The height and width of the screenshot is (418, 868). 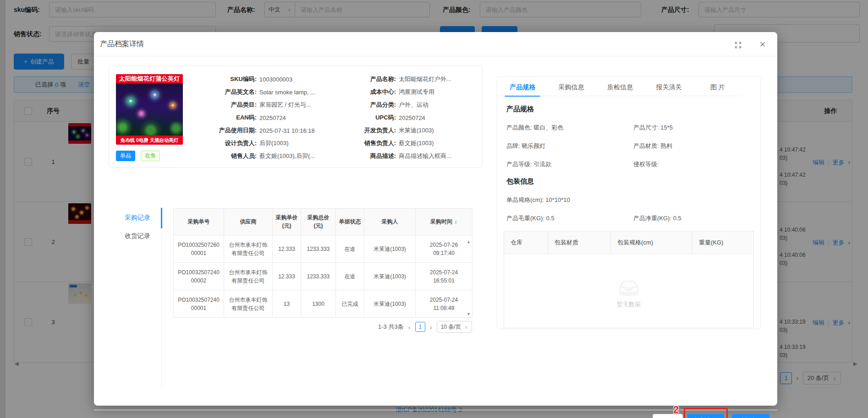 What do you see at coordinates (468, 314) in the screenshot?
I see `scrollbar-down-icon: ▼` at bounding box center [468, 314].